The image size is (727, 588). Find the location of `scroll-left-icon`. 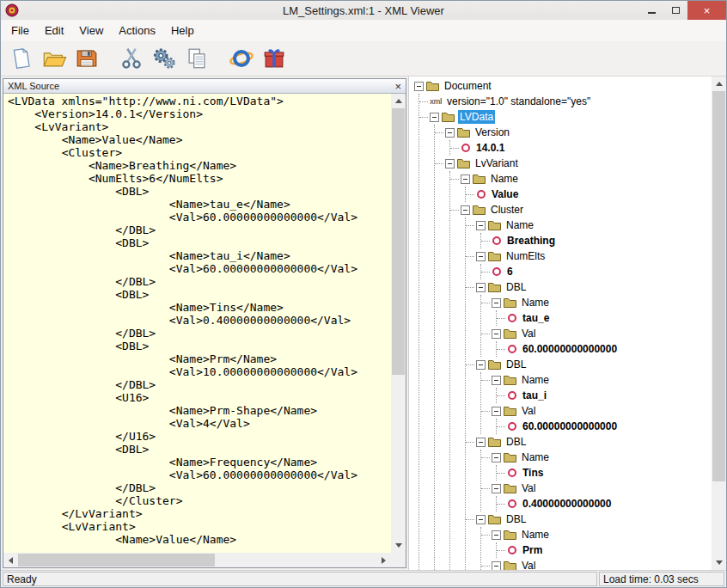

scroll-left-icon is located at coordinates (10, 560).